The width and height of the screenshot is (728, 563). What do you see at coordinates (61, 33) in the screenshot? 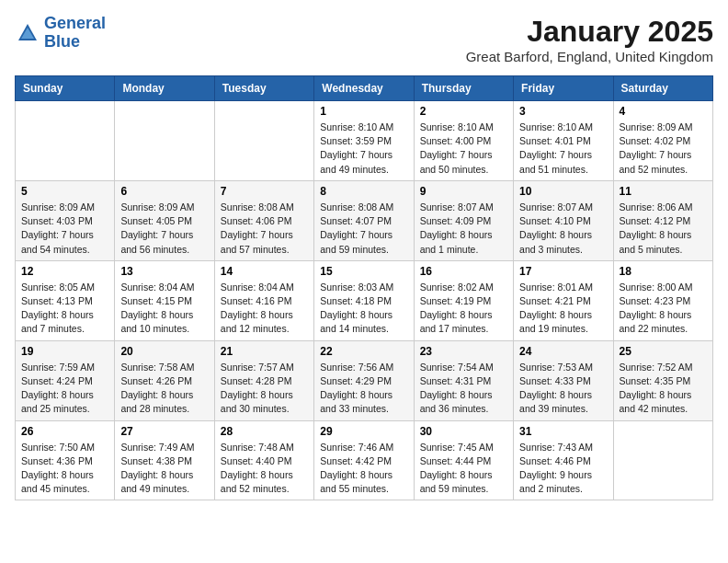
I see `logo: General Blue` at bounding box center [61, 33].